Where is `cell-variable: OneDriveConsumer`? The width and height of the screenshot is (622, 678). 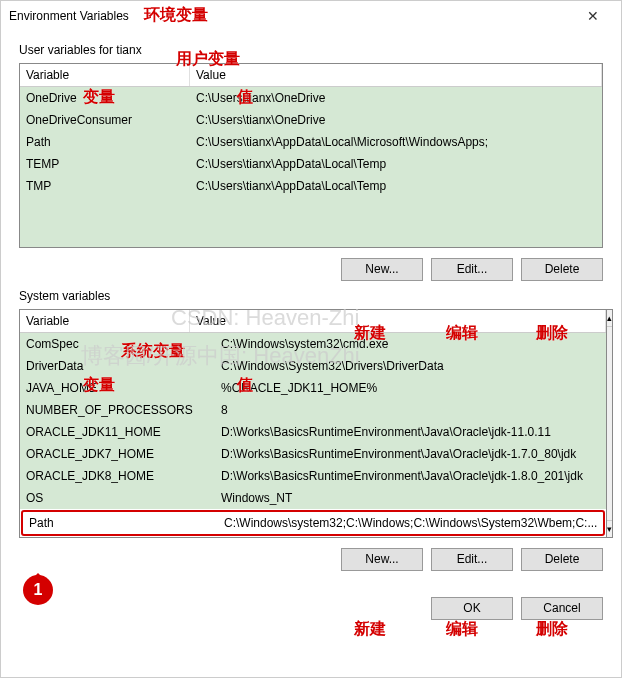
cell-variable: OneDriveConsumer is located at coordinates (105, 120).